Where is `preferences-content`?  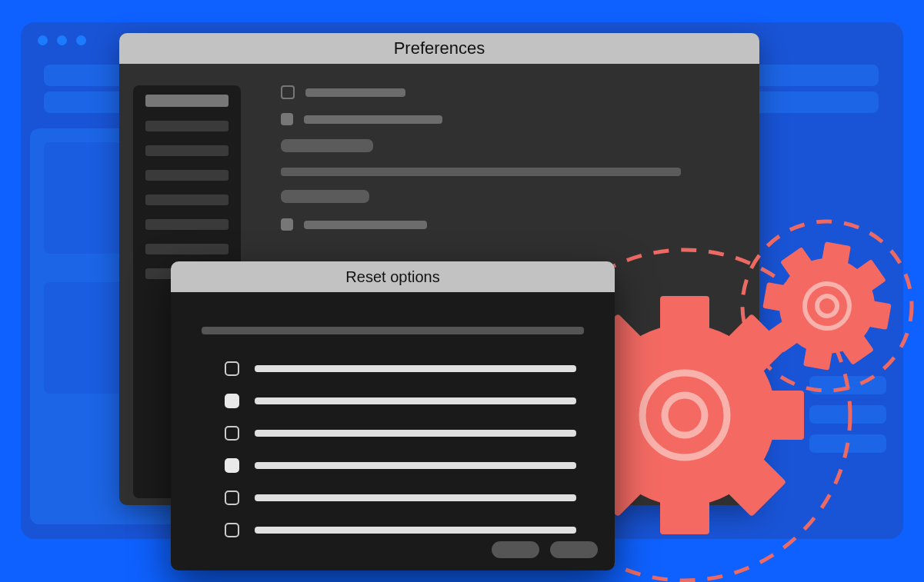
preferences-content is located at coordinates (509, 165).